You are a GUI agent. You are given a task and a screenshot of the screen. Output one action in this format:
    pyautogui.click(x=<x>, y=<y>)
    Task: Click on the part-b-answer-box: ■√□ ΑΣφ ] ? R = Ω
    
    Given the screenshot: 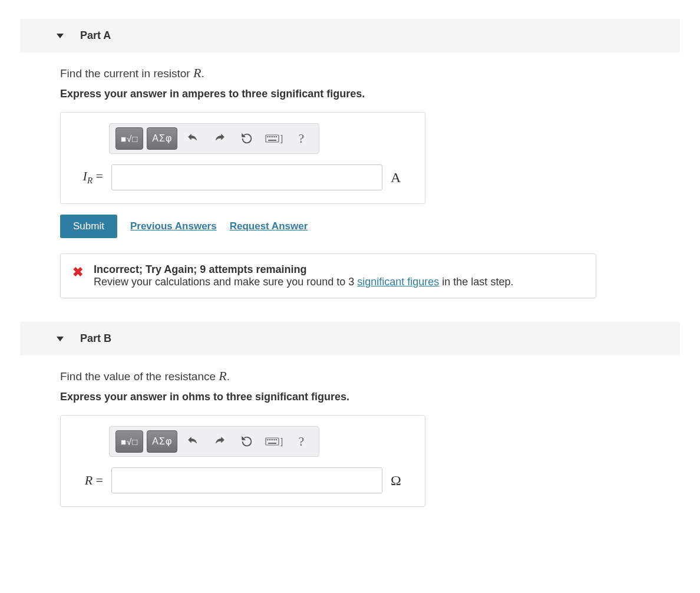 What is the action you would take?
    pyautogui.click(x=243, y=461)
    